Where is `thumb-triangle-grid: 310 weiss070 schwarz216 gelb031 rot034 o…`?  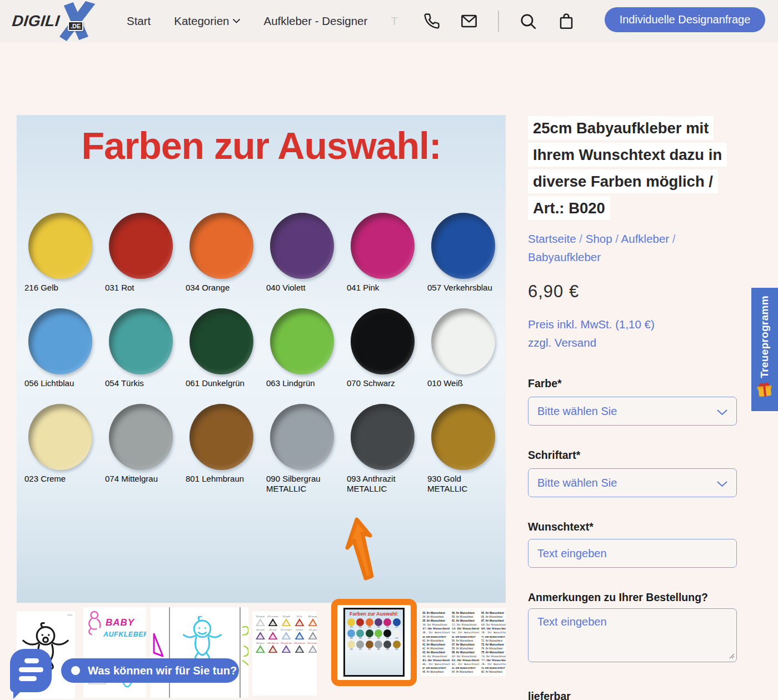
thumb-triangle-grid: 310 weiss070 schwarz216 gelb031 rot034 o… is located at coordinates (285, 634).